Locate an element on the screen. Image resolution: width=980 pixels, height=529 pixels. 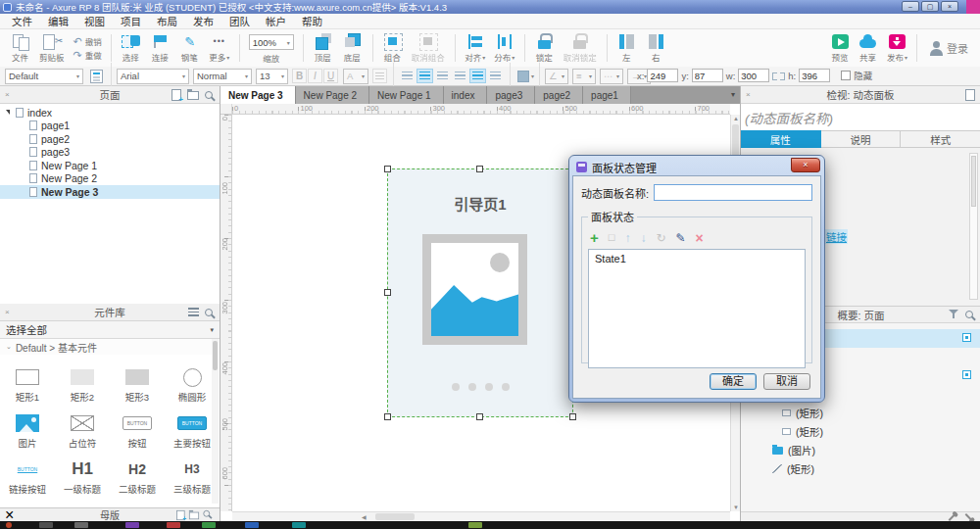
inspector-tab: 样式 is located at coordinates (941, 139).